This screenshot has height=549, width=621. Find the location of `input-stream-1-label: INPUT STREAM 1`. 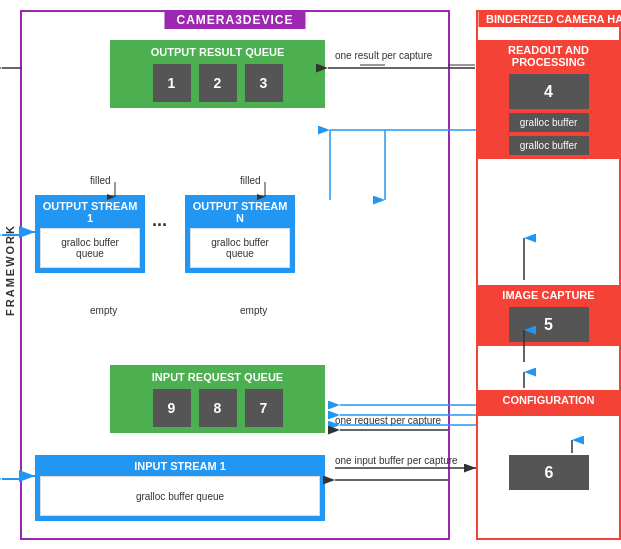

input-stream-1-label: INPUT STREAM 1 is located at coordinates (180, 466).